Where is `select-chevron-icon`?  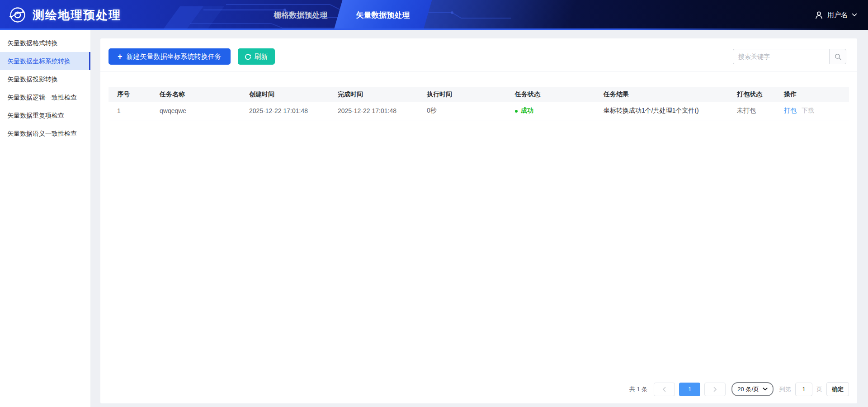
select-chevron-icon is located at coordinates (765, 389).